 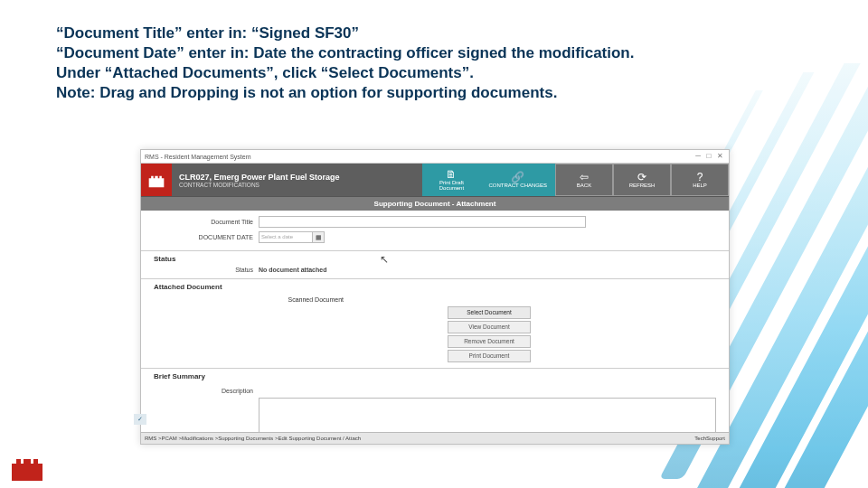 I want to click on instruction-line-2: “Document Date” enter in: Date the contr…, so click(x=382, y=53).